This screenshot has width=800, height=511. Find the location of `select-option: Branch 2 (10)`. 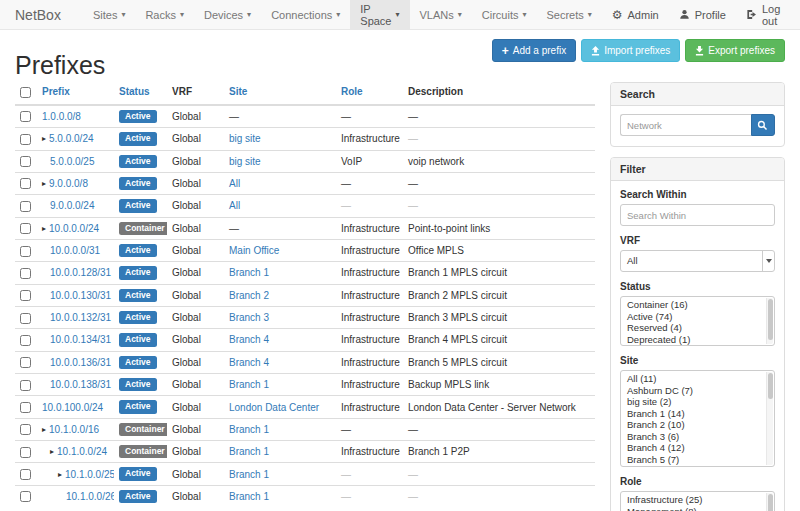

select-option: Branch 2 (10) is located at coordinates (698, 425).